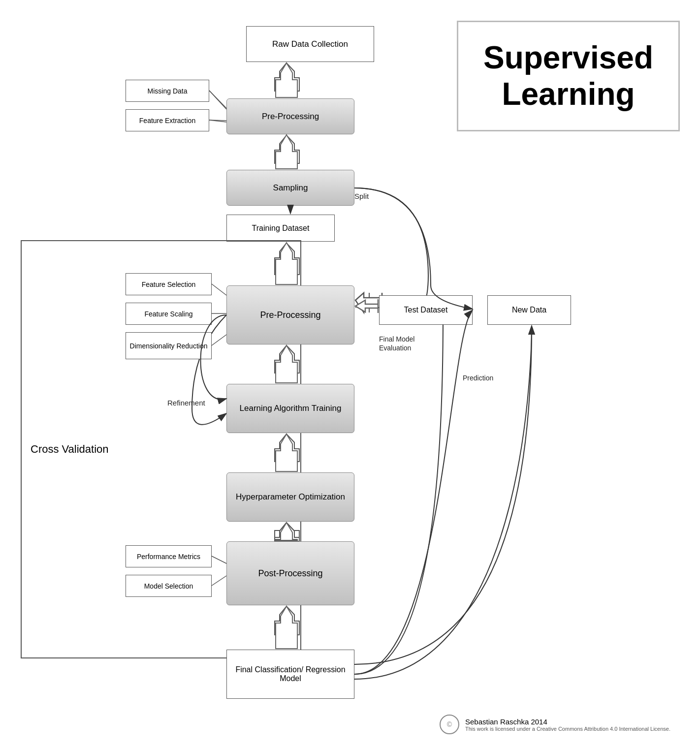 This screenshot has width=700, height=749. What do you see at coordinates (310, 44) in the screenshot?
I see `raw-data-box: Raw Data Collection` at bounding box center [310, 44].